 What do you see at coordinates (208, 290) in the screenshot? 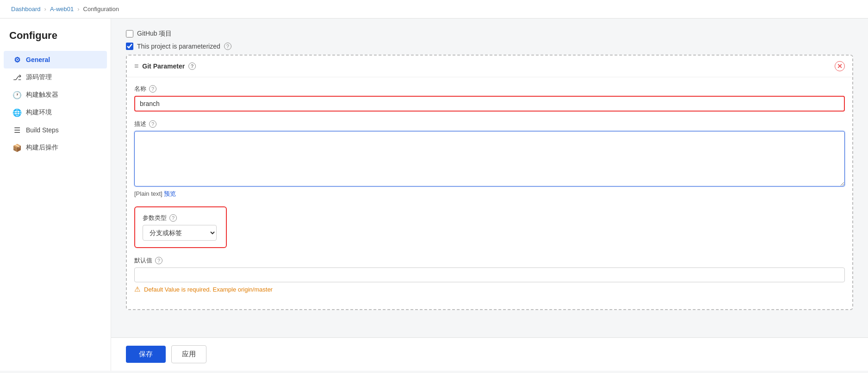
I see `warning-text: Default Value is required. Example origi…` at bounding box center [208, 290].